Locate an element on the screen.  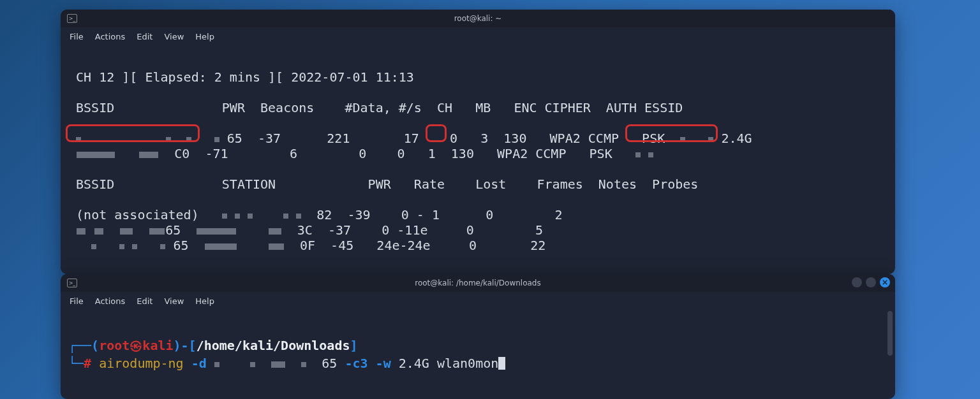
close-button is located at coordinates (885, 282).